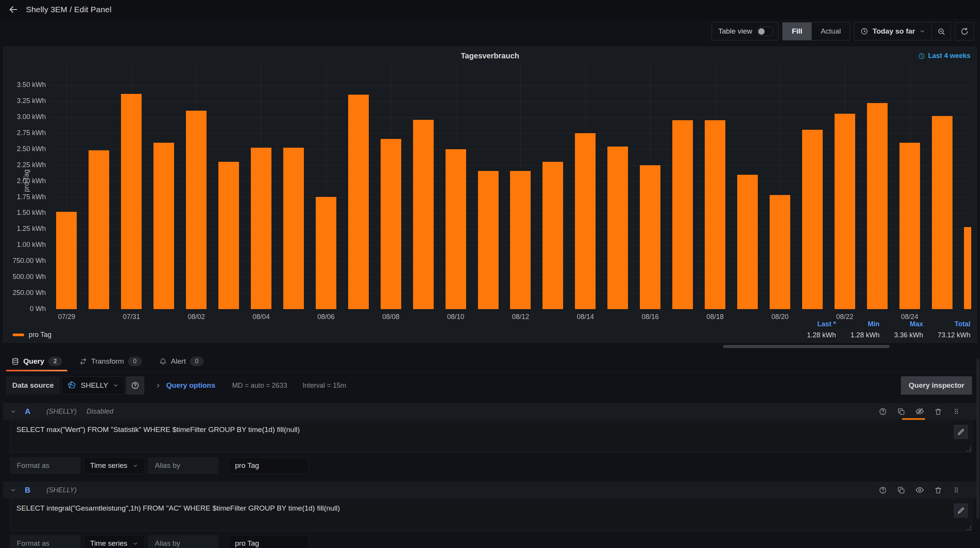 This screenshot has width=980, height=548. What do you see at coordinates (159, 466) in the screenshot?
I see `query-a-controls: Format as Time series Alias by` at bounding box center [159, 466].